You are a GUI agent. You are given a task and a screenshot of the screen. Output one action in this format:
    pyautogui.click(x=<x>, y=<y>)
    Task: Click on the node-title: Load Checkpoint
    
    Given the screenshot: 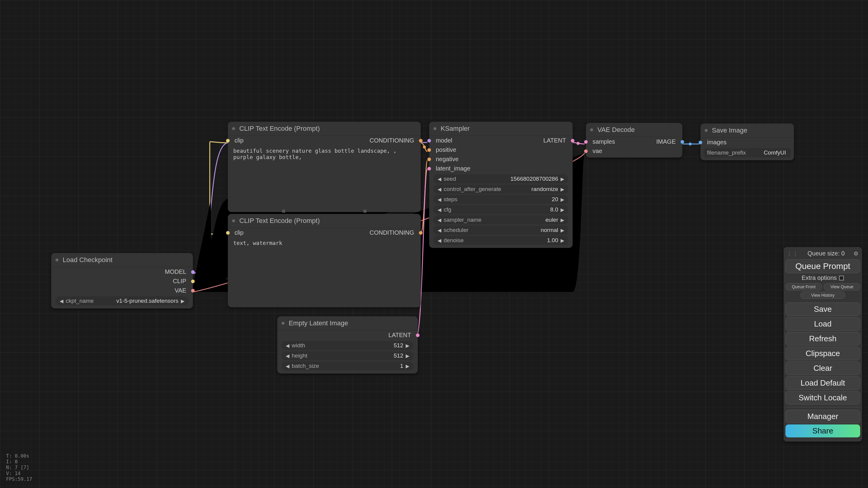 What is the action you would take?
    pyautogui.click(x=122, y=260)
    